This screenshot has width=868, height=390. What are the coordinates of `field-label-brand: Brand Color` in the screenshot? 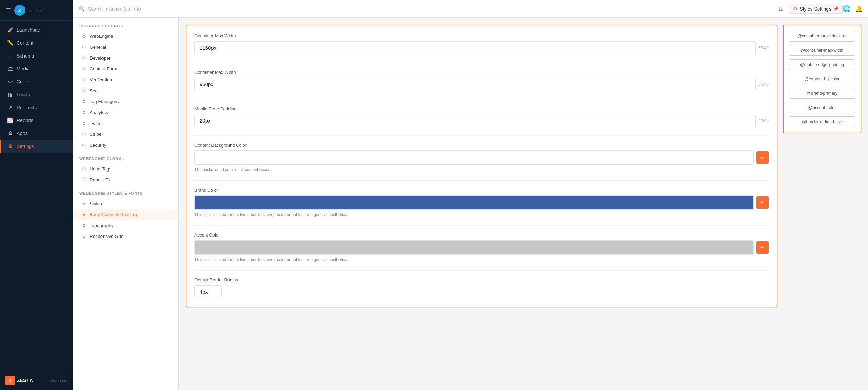 It's located at (482, 190).